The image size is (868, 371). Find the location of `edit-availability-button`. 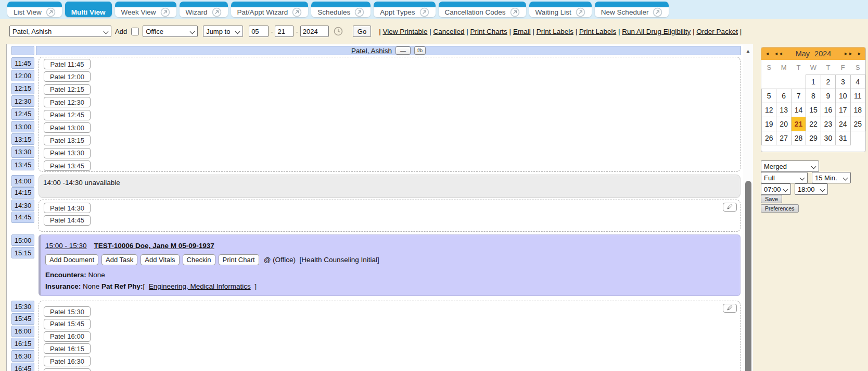

edit-availability-button is located at coordinates (730, 207).